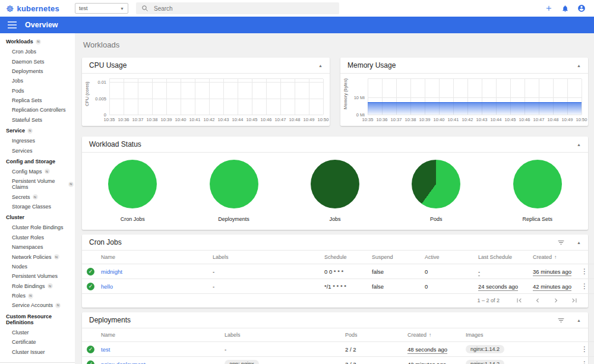  What do you see at coordinates (538, 300) in the screenshot?
I see `previous-page-icon` at bounding box center [538, 300].